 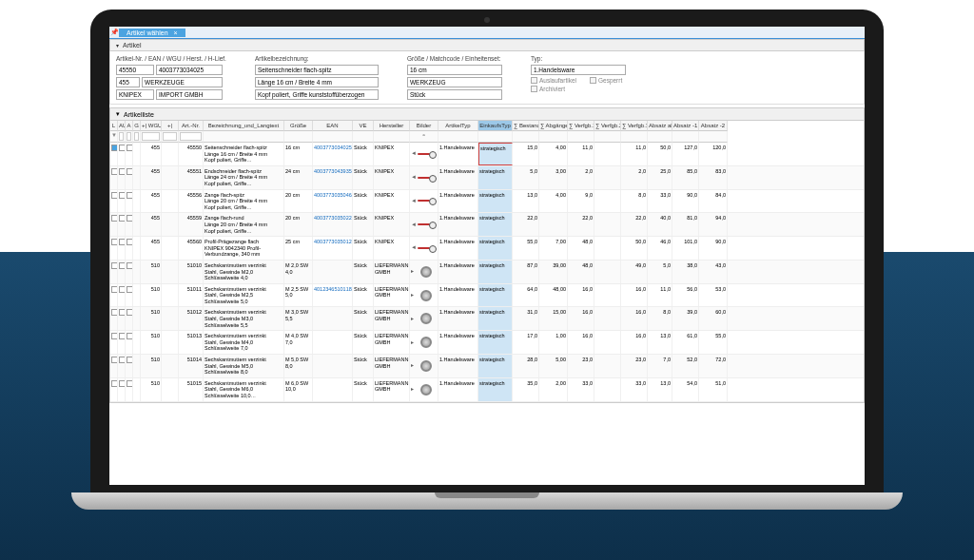 What do you see at coordinates (127, 82) in the screenshot?
I see `input-wgu-code: 455` at bounding box center [127, 82].